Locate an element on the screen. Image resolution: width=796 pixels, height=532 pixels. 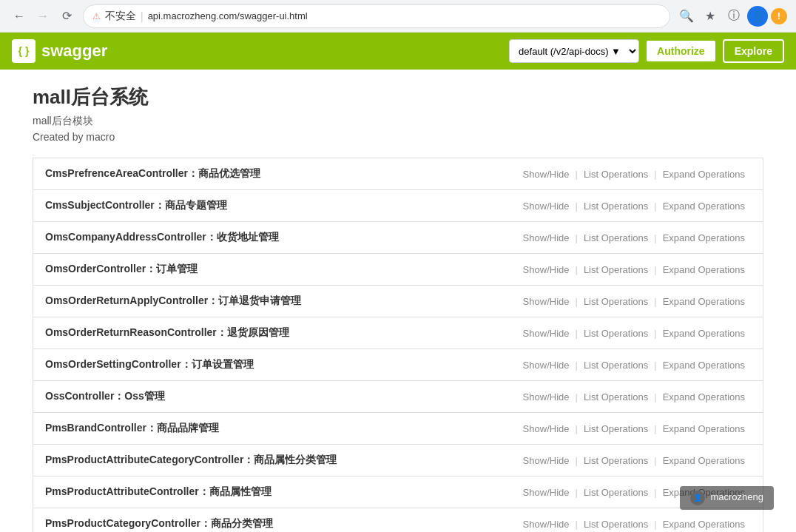
controller-row: OmsCompanyAddressController：收货地址管理Show/H… is located at coordinates (398, 238).